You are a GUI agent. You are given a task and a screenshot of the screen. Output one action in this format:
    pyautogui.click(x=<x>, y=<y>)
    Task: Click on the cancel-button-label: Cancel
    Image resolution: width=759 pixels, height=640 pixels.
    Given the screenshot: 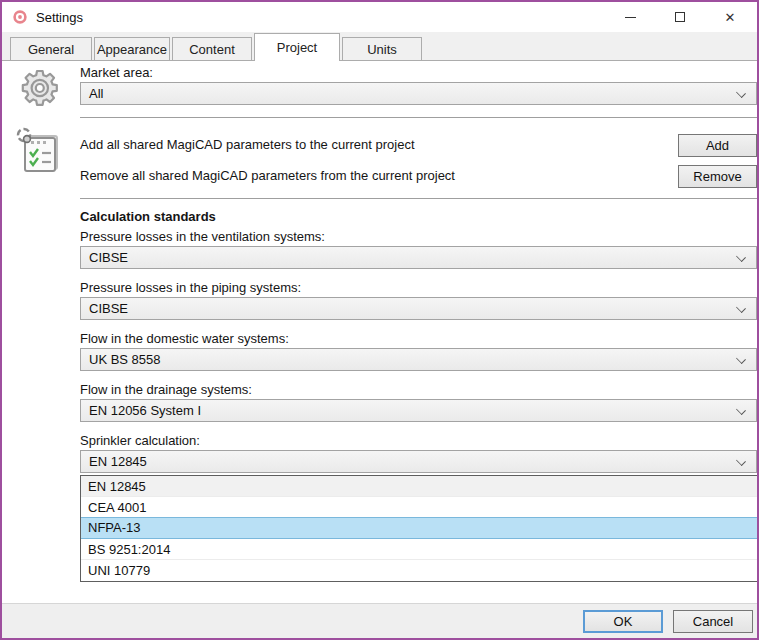 What is the action you would take?
    pyautogui.click(x=713, y=622)
    